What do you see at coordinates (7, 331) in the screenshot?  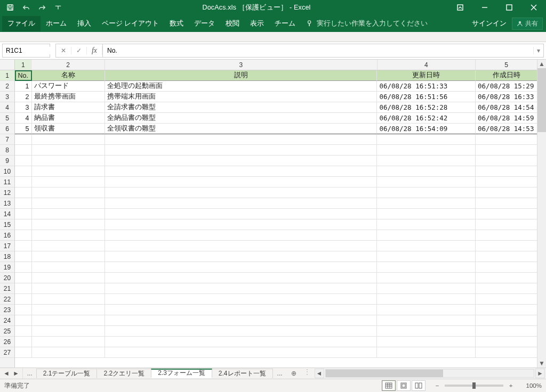 I see `row-header: 25` at bounding box center [7, 331].